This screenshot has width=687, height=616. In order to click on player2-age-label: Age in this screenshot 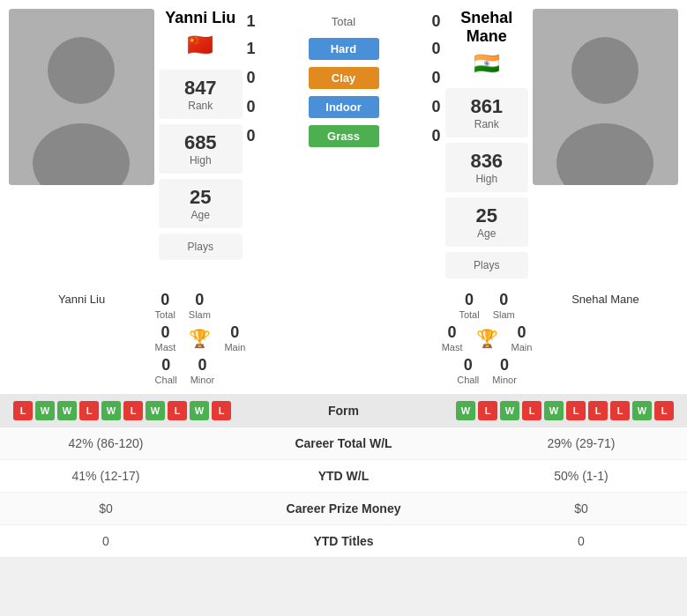, I will do `click(487, 234)`.